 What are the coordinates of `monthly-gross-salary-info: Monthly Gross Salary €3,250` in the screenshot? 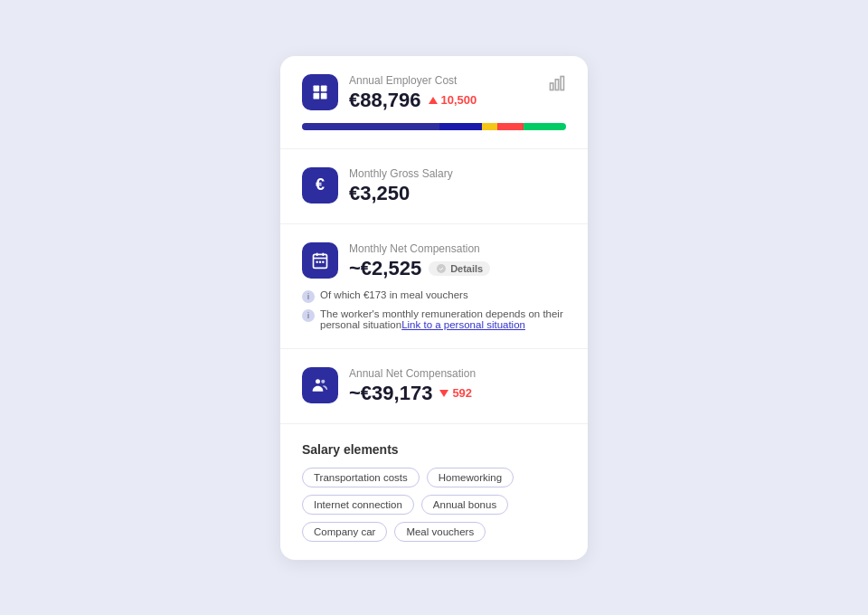 It's located at (458, 186).